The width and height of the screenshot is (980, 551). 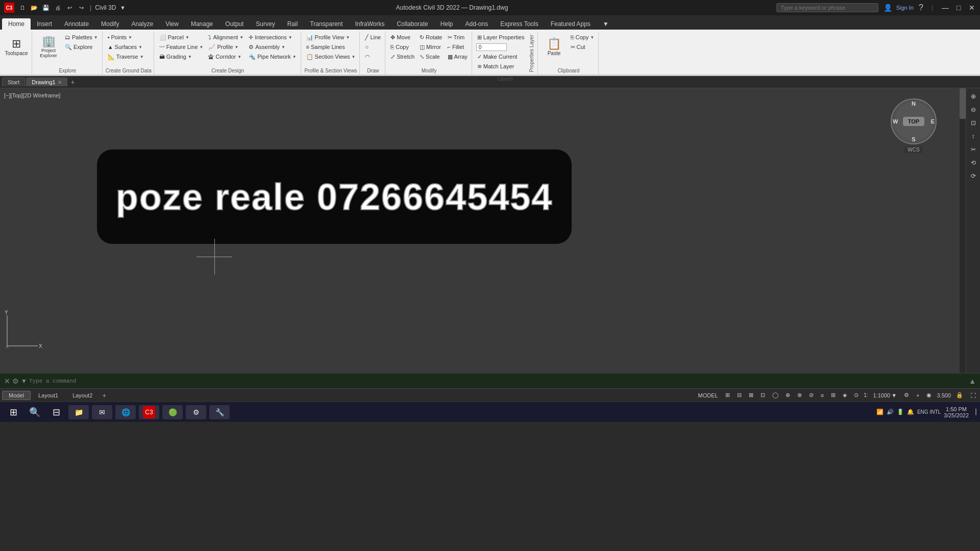 What do you see at coordinates (501, 37) in the screenshot?
I see `btn-layer-properties: ⊞ Layer Properties` at bounding box center [501, 37].